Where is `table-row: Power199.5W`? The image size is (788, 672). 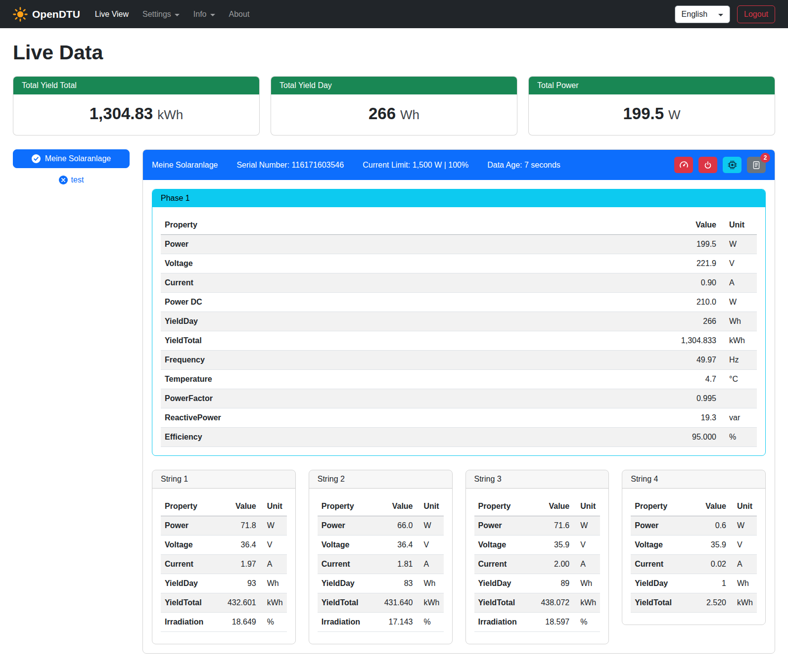
table-row: Power199.5W is located at coordinates (459, 244).